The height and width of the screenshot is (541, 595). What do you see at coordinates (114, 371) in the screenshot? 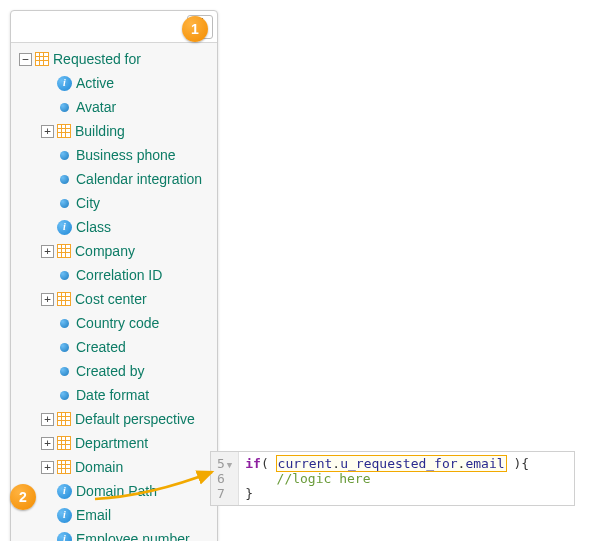
I see `tree-item: Created by` at bounding box center [114, 371].